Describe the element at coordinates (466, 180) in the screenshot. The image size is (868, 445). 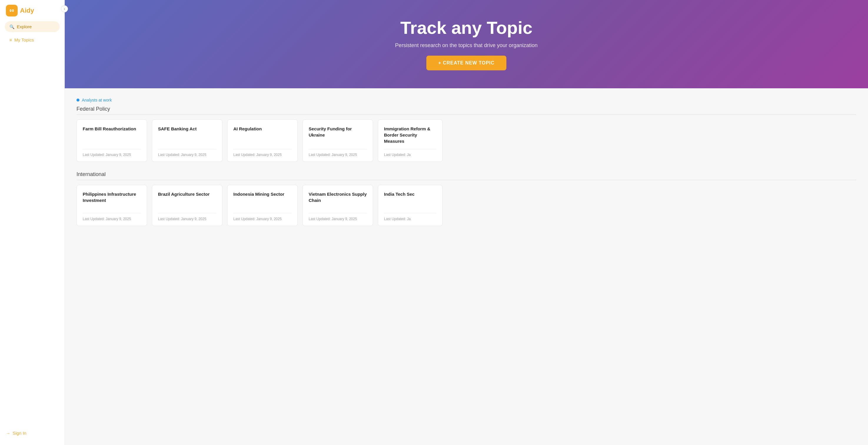
I see `section-divider` at that location.